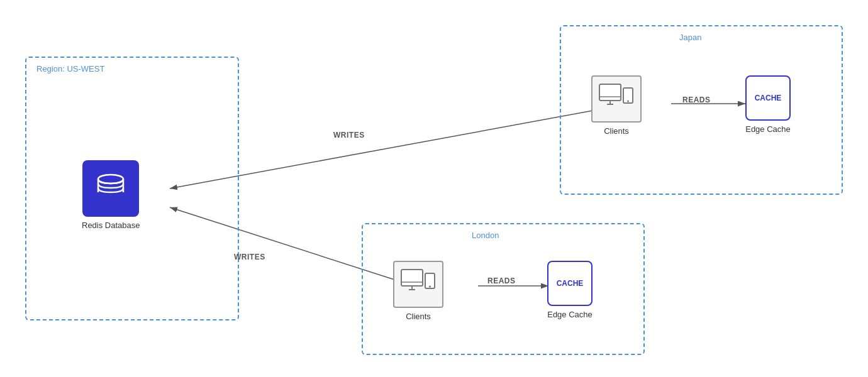 Image resolution: width=868 pixels, height=377 pixels. What do you see at coordinates (570, 283) in the screenshot?
I see `london-cache-text: CACHE` at bounding box center [570, 283].